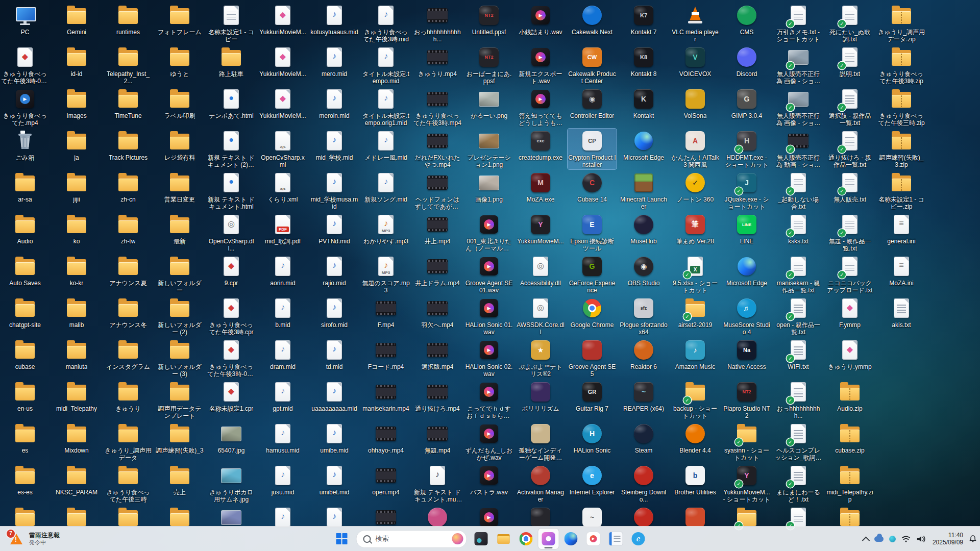 The width and height of the screenshot is (980, 551). What do you see at coordinates (489, 484) in the screenshot?
I see `desktop-icon: ▶バストラ.wav` at bounding box center [489, 484].